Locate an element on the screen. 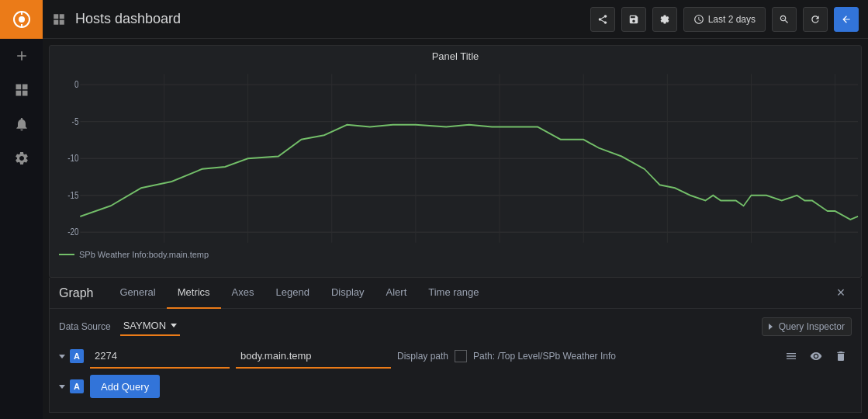  svg-text: -15 is located at coordinates (73, 195).